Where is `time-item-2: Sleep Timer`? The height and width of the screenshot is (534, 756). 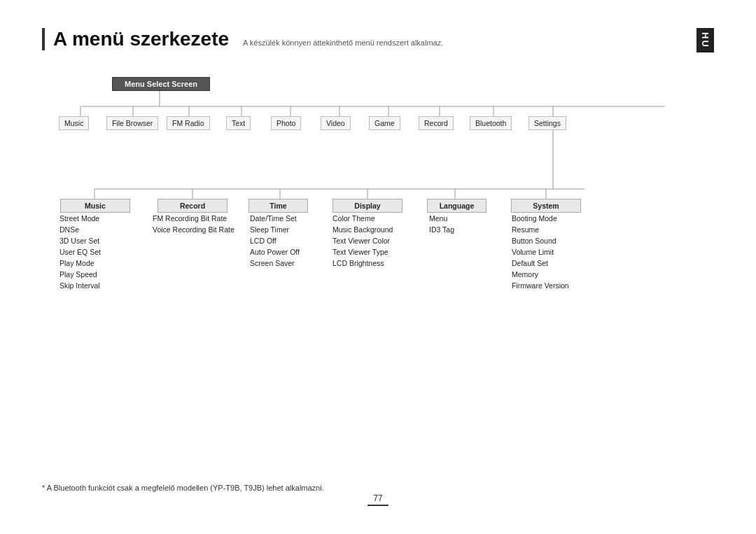 time-item-2: Sleep Timer is located at coordinates (270, 230).